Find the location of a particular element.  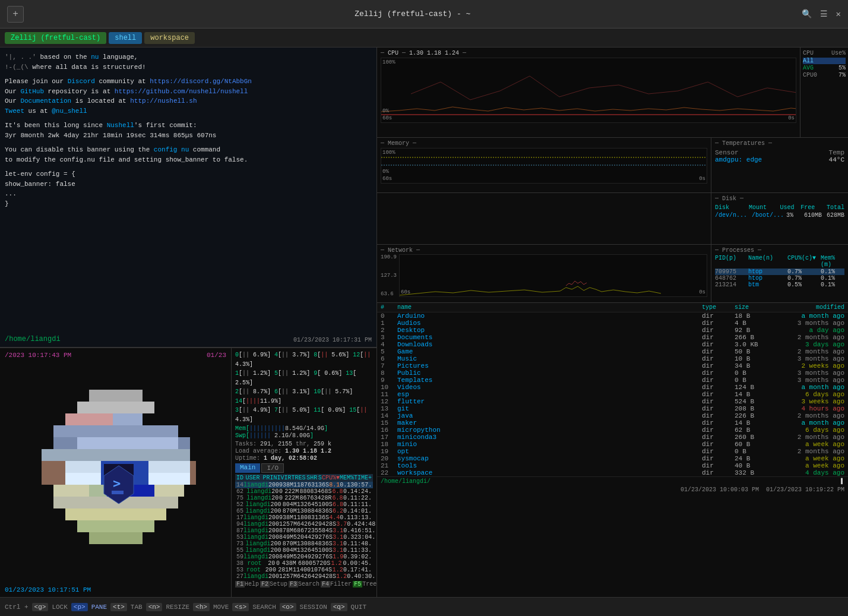

sb-key-tab: <t> is located at coordinates (119, 607).